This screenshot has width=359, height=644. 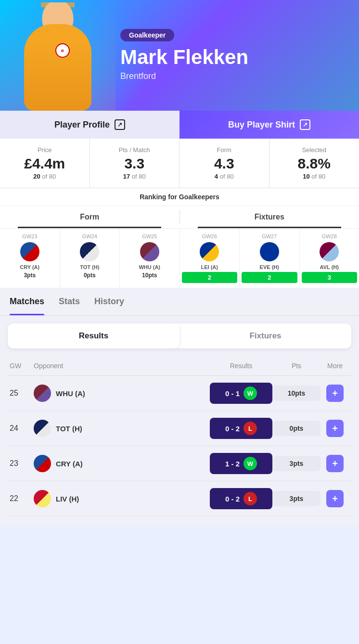 What do you see at coordinates (180, 258) in the screenshot?
I see `gameweek-row: GW23CRY (A)3ptsGW24TOT (H)0ptsGW25WHU (A…` at bounding box center [180, 258].